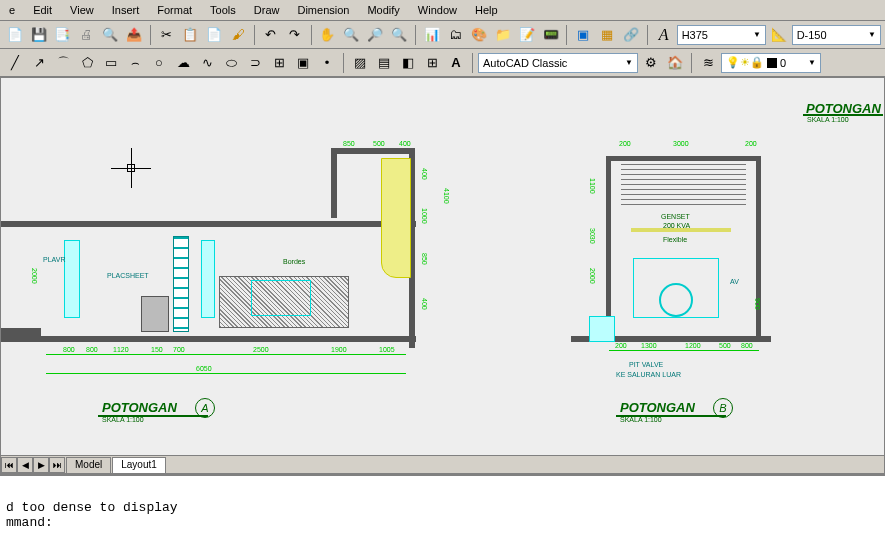 This screenshot has height=534, width=885. Describe the element at coordinates (779, 35) in the screenshot. I see `dimstyle-icon: 📐` at that location.